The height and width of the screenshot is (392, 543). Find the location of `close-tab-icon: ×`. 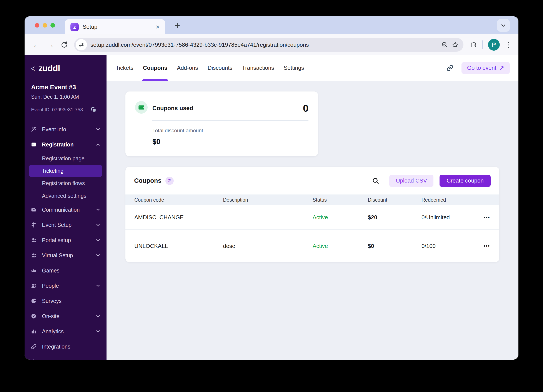

close-tab-icon: × is located at coordinates (158, 27).